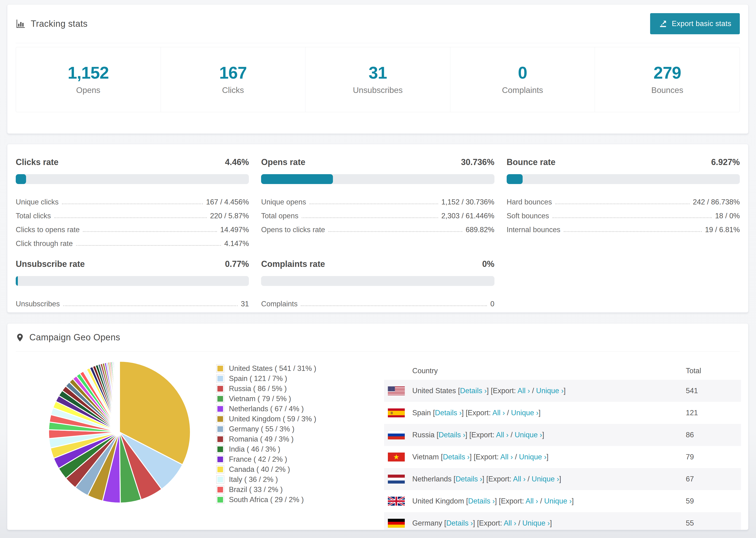  Describe the element at coordinates (378, 203) in the screenshot. I see `opens-rate-block: Opens rate 30.736% Unique opens1,152 / 3…` at that location.